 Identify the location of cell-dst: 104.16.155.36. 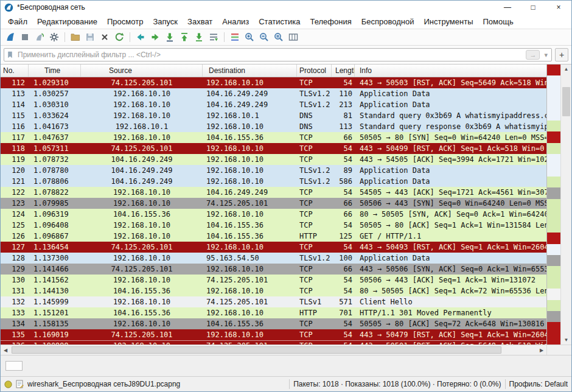
(249, 138).